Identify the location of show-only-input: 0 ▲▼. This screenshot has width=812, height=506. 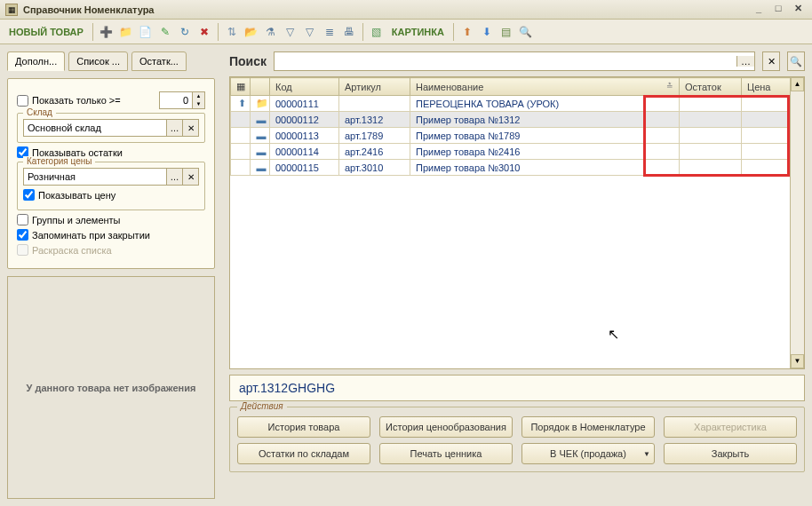
(182, 100).